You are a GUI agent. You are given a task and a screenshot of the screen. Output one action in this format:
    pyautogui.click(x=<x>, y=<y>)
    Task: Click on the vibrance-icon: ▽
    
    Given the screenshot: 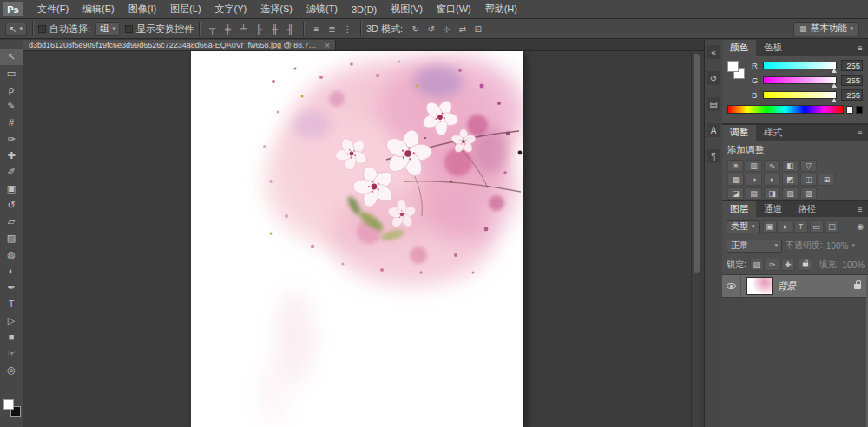 What is the action you would take?
    pyautogui.click(x=809, y=166)
    